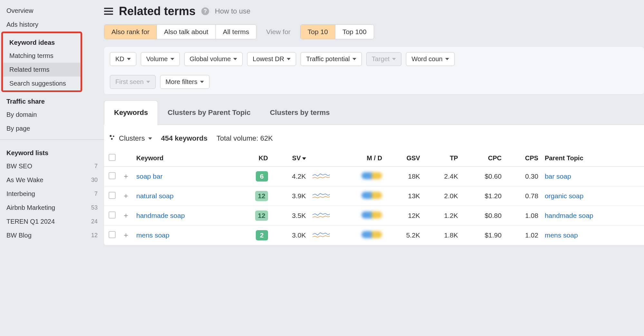  Describe the element at coordinates (331, 59) in the screenshot. I see `filter-traffic-potential: Traffic potential` at that location.